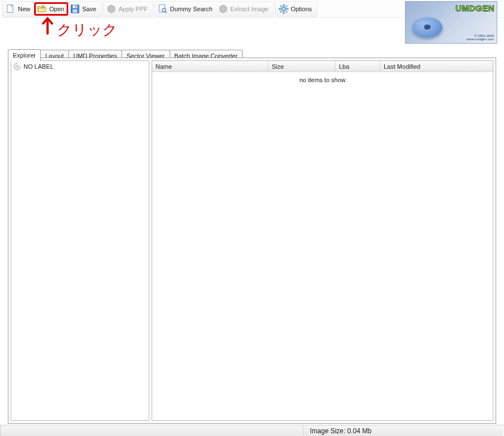 The width and height of the screenshot is (504, 436). What do you see at coordinates (427, 27) in the screenshot?
I see `brand-disc-icon` at bounding box center [427, 27].